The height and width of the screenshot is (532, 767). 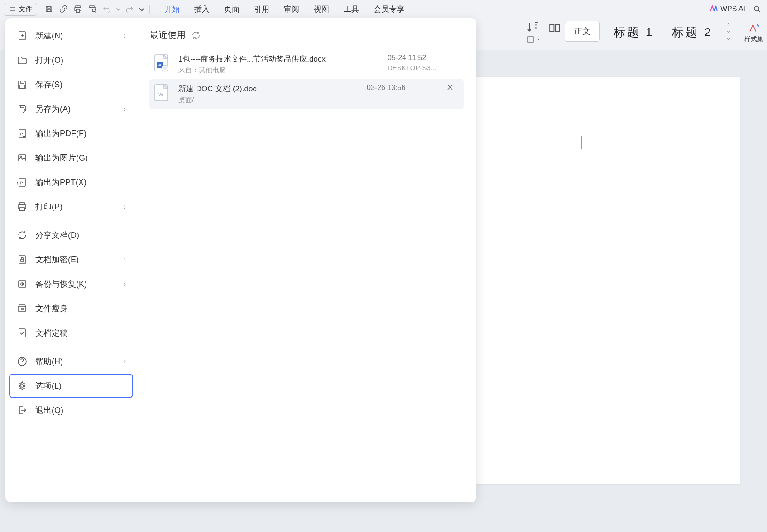 What do you see at coordinates (269, 100) in the screenshot?
I see `recent-file-location: 桌面/` at bounding box center [269, 100].